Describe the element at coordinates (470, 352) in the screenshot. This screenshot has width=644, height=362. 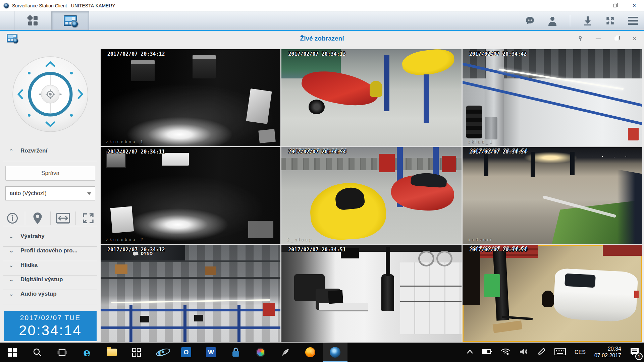
I see `tray-chevron-up-icon` at that location.